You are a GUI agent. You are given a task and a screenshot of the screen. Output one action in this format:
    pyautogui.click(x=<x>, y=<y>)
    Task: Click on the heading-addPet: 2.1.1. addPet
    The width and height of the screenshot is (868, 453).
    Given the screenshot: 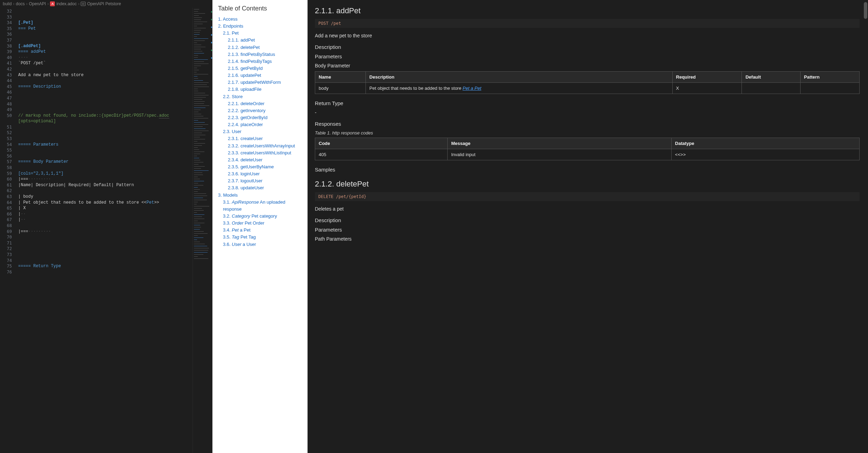 What is the action you would take?
    pyautogui.click(x=587, y=11)
    